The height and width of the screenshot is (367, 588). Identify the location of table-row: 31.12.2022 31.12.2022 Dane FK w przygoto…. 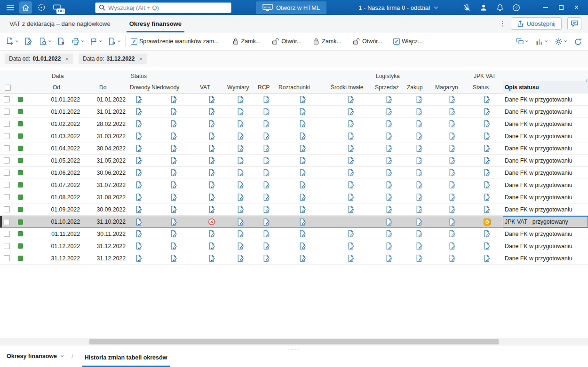
(294, 258).